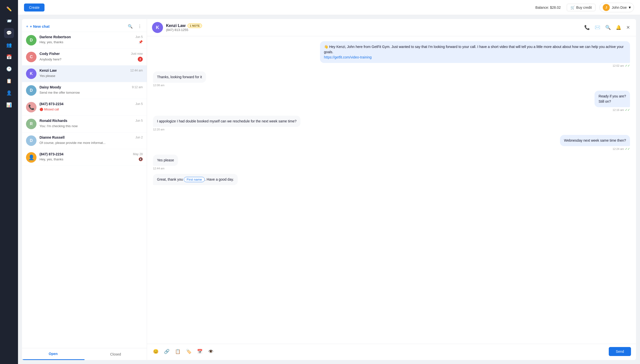 The image size is (640, 364). I want to click on chat-header-avatar: K, so click(158, 28).